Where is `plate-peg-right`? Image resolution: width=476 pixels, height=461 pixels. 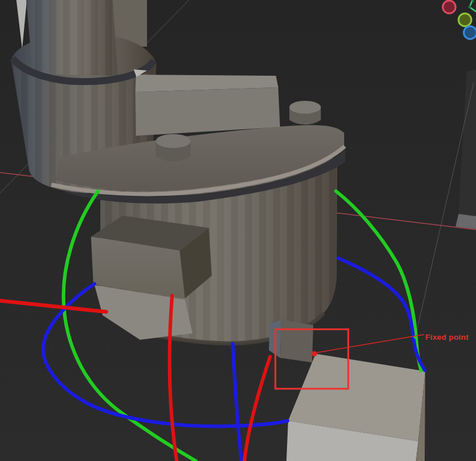 plate-peg-right is located at coordinates (305, 113).